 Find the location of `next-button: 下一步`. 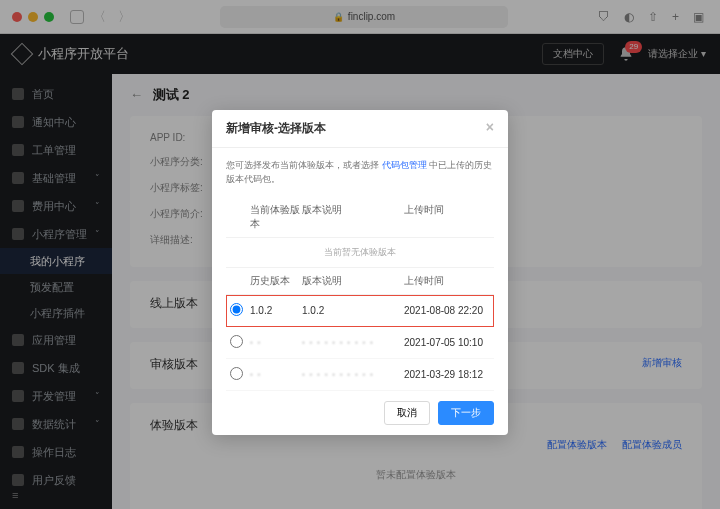

next-button: 下一步 is located at coordinates (466, 413).